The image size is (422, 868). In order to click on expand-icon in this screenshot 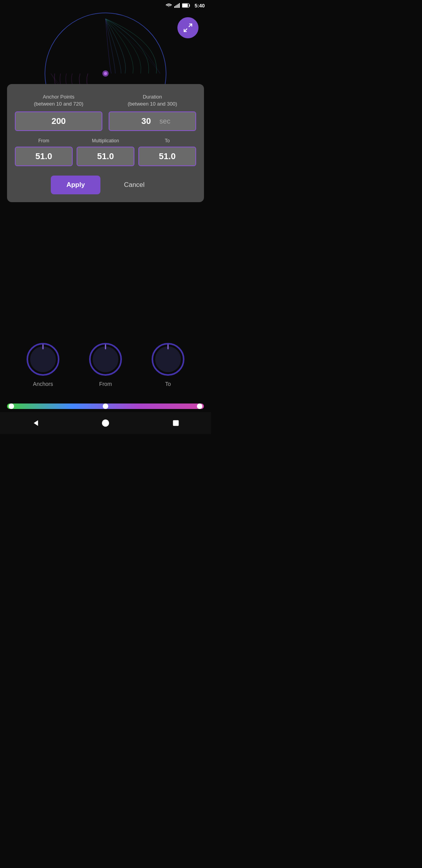, I will do `click(188, 28)`.